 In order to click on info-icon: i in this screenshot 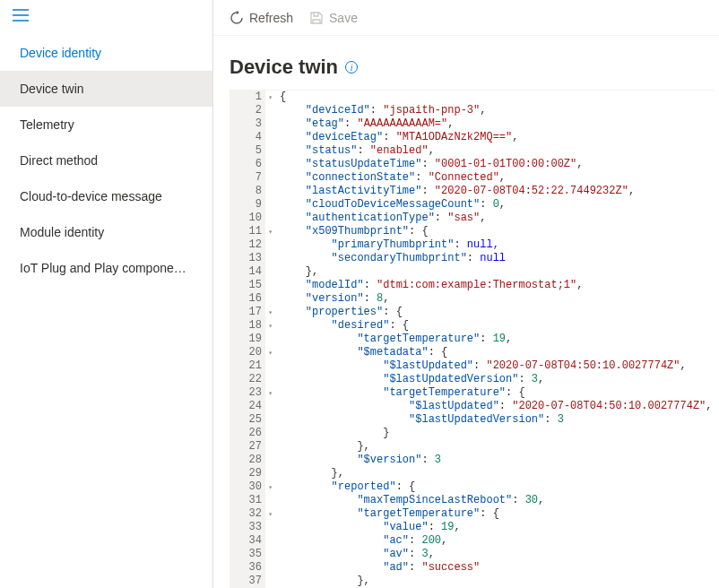, I will do `click(351, 67)`.